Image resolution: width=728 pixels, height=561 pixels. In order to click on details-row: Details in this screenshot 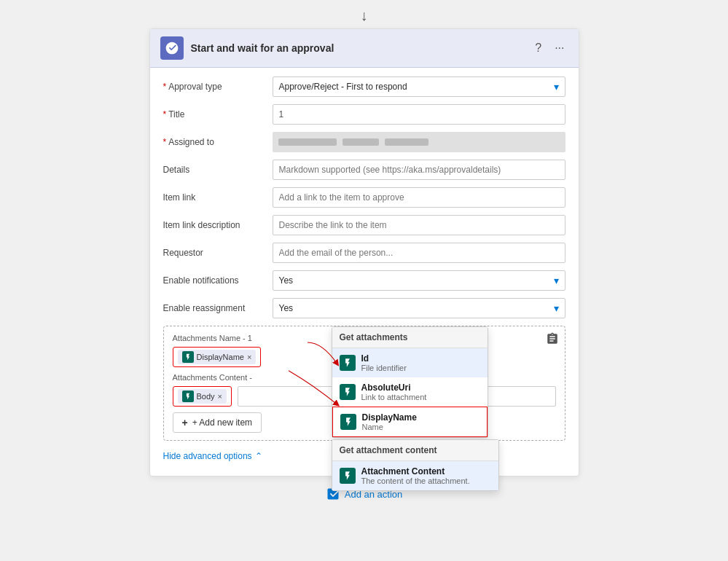, I will do `click(364, 170)`.